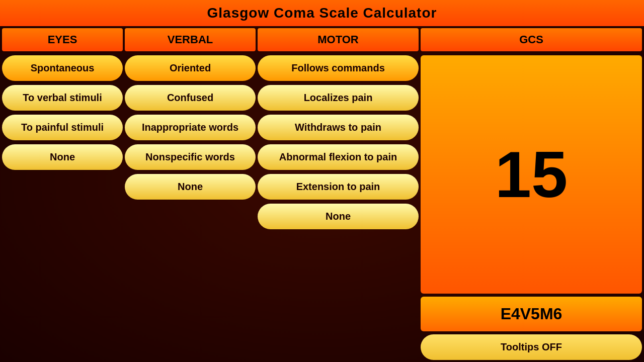 This screenshot has height=362, width=644. I want to click on motor-localizes-button: Localizes pain, so click(338, 98).